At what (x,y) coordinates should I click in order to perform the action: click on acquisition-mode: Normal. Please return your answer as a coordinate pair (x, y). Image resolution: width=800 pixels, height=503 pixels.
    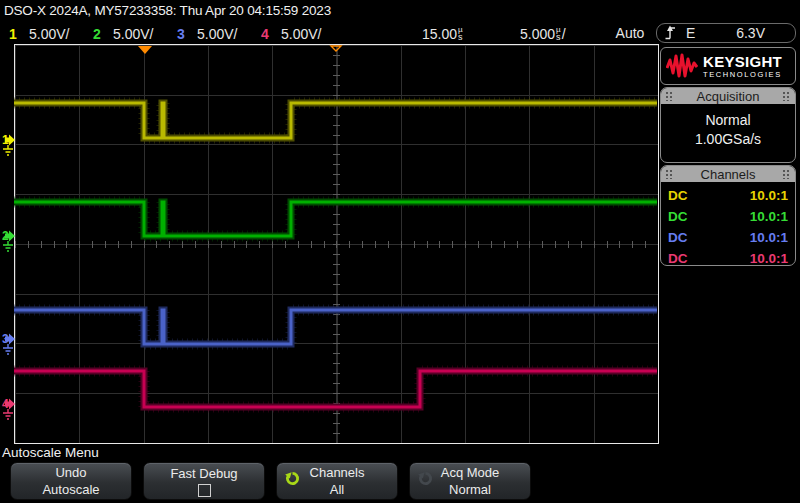
    Looking at the image, I should click on (728, 120).